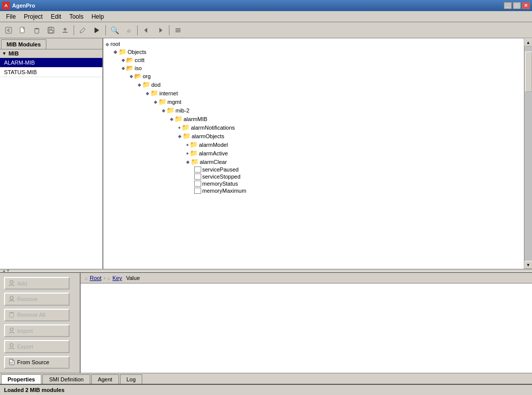  Describe the element at coordinates (105, 379) in the screenshot. I see `tab-agent: Agent` at that location.